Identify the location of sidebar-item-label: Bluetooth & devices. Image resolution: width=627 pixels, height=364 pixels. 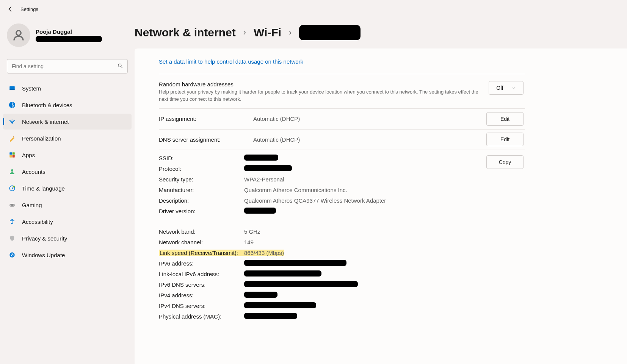
(47, 105).